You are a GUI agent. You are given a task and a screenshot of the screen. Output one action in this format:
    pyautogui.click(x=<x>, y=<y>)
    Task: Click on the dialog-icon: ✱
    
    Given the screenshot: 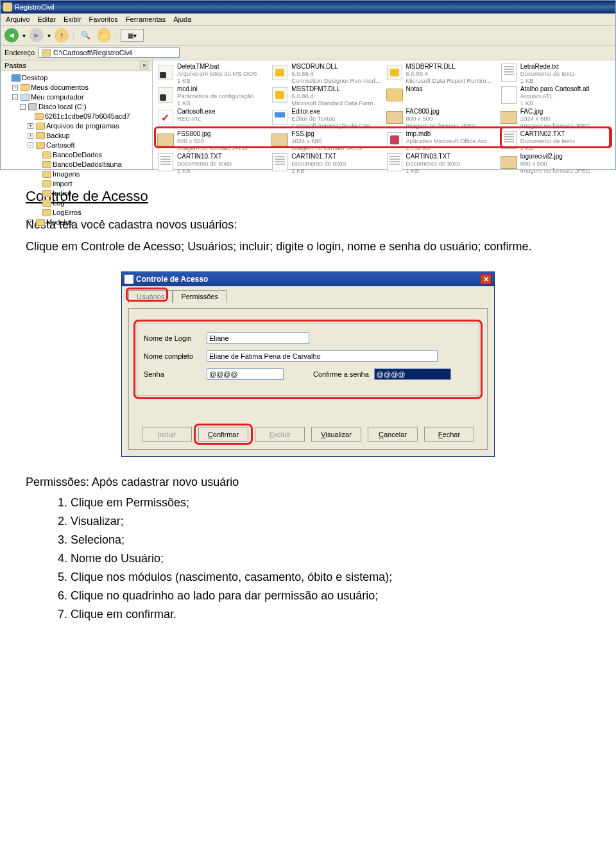 What is the action you would take?
    pyautogui.click(x=129, y=279)
    